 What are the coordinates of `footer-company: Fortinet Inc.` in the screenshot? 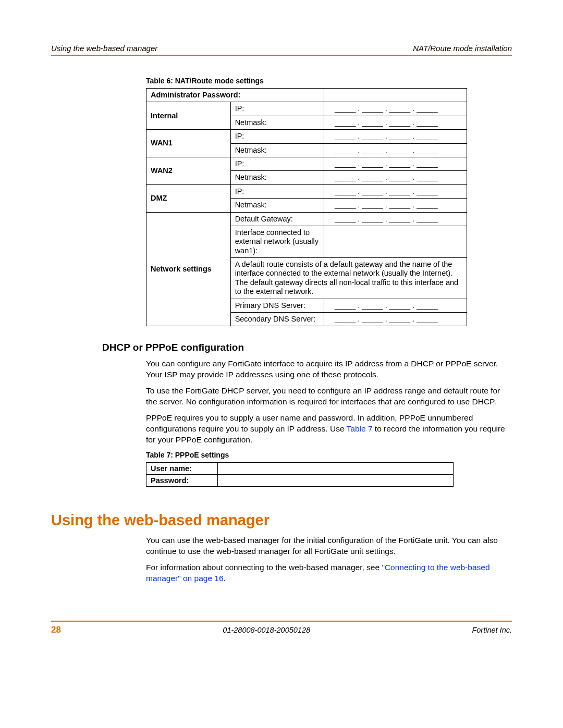 It's located at (492, 630).